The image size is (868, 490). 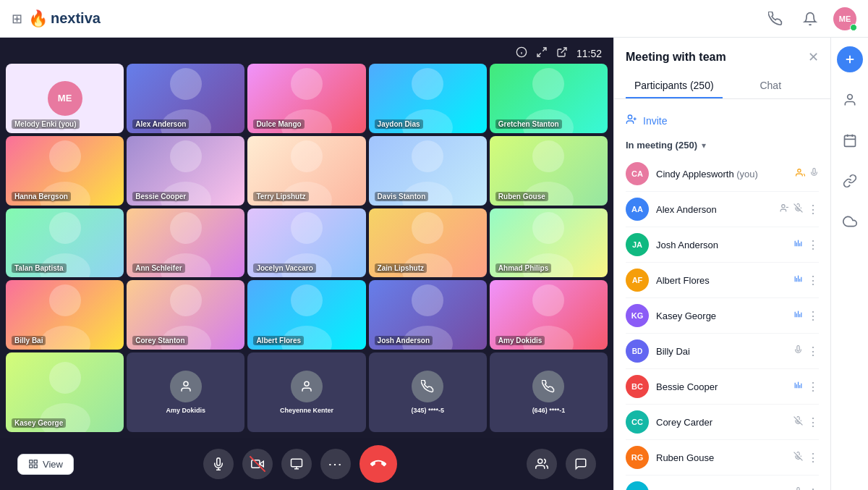 What do you see at coordinates (722, 121) in the screenshot?
I see `invite-button: Invite` at bounding box center [722, 121].